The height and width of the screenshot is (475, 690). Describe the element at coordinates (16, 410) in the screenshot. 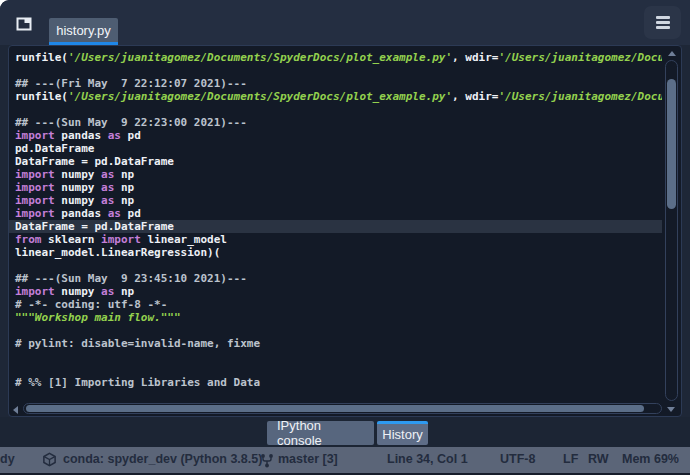

I see `scroll-left-arrow-icon` at that location.